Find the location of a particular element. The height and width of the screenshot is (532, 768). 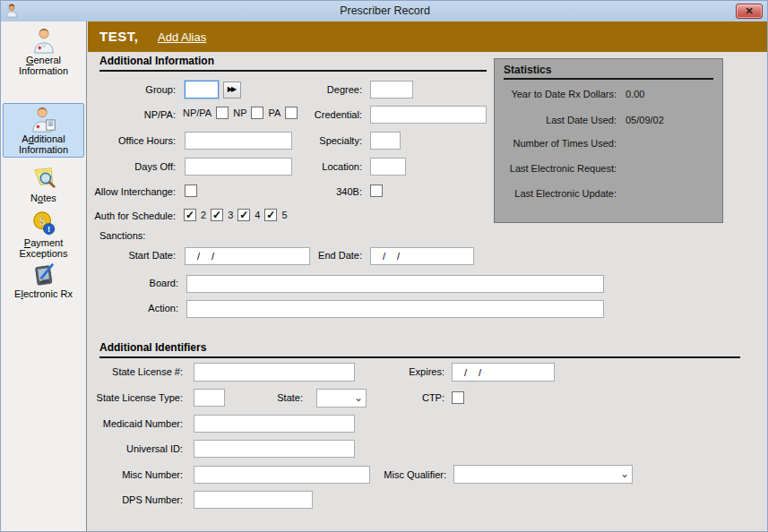

sidebar-item-general-information: General Information is located at coordinates (43, 52).